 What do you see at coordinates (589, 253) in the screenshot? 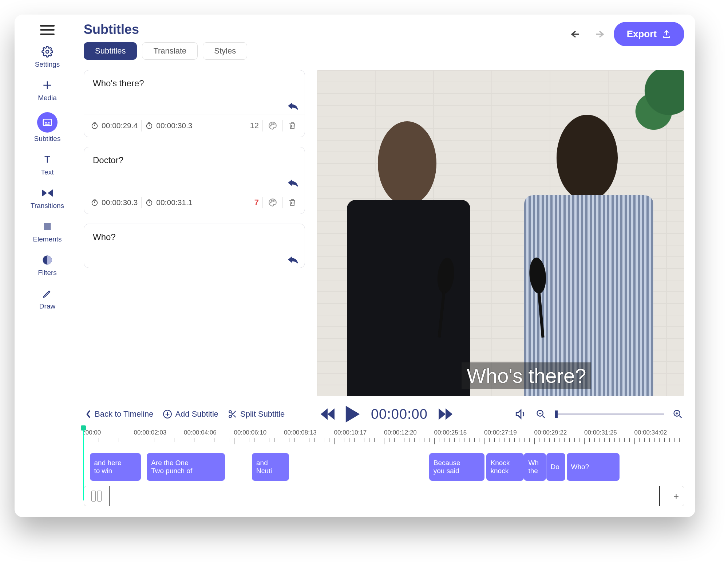
I see `person-right` at bounding box center [589, 253].